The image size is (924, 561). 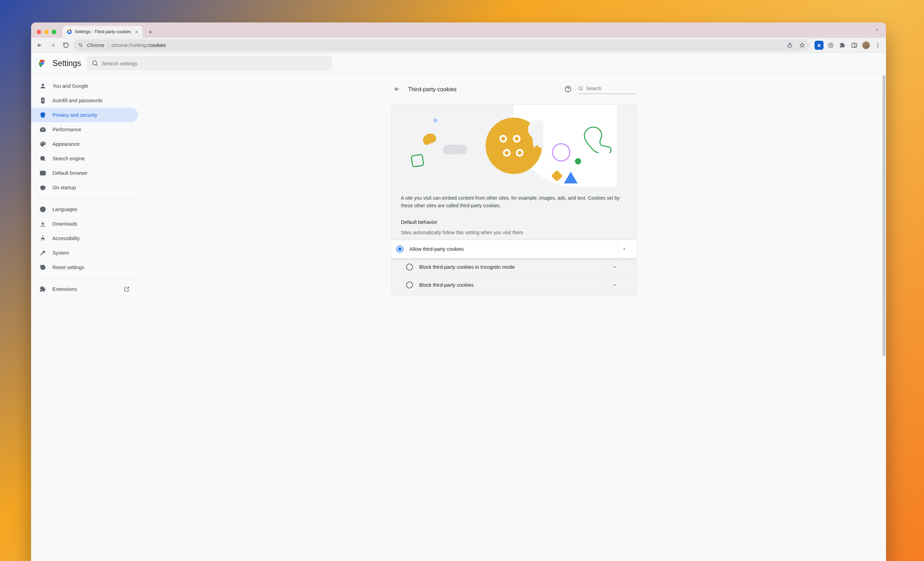 I want to click on sidebar-item-performance: Performance, so click(x=85, y=130).